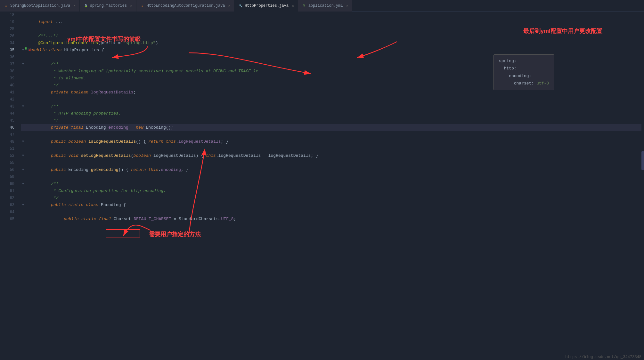  I want to click on line-64: 64, so click(7, 212).